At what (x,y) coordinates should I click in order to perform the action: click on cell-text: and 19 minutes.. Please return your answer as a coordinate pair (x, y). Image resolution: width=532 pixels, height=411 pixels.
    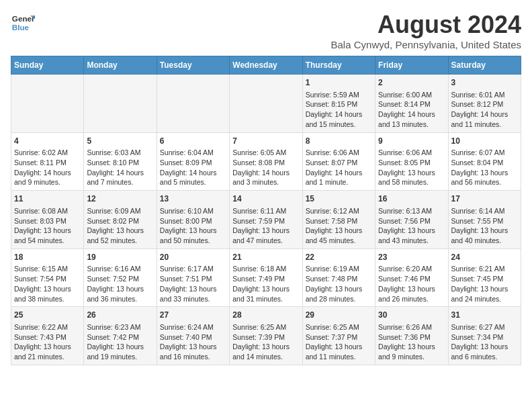
    Looking at the image, I should click on (120, 357).